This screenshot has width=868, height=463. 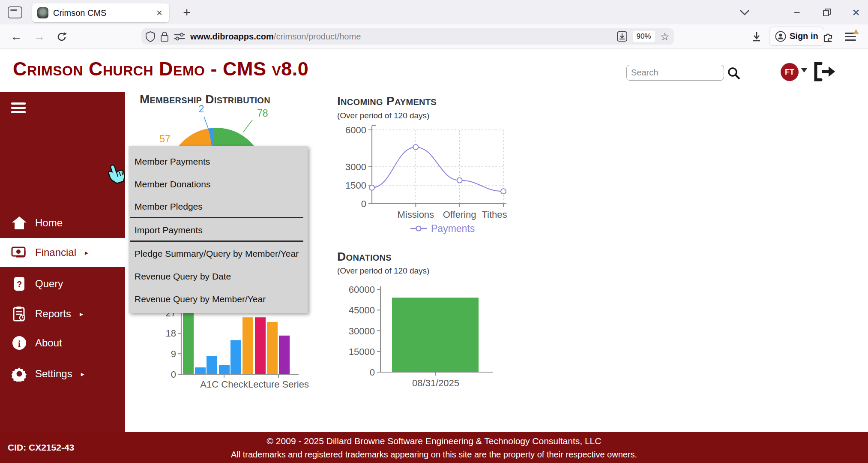 I want to click on account-icon, so click(x=781, y=36).